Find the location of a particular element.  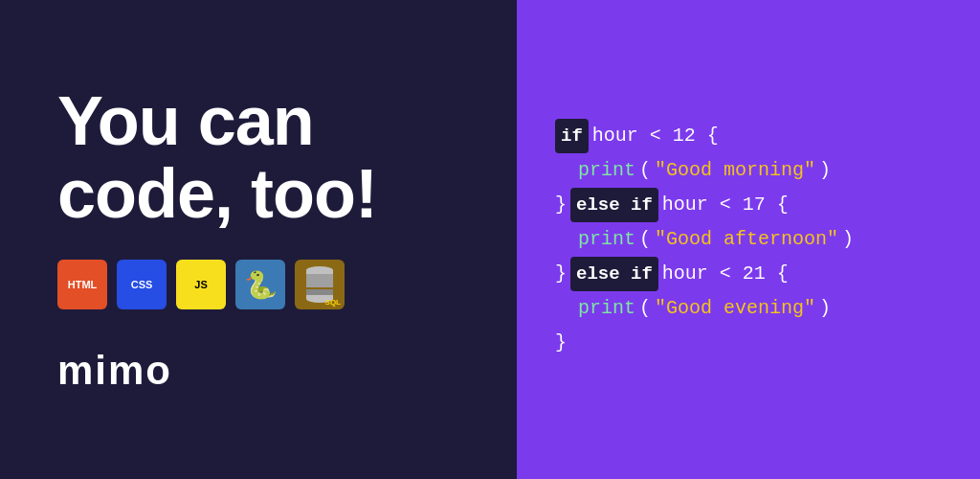

code-line-line1: if hour < 12 { is located at coordinates (748, 136).